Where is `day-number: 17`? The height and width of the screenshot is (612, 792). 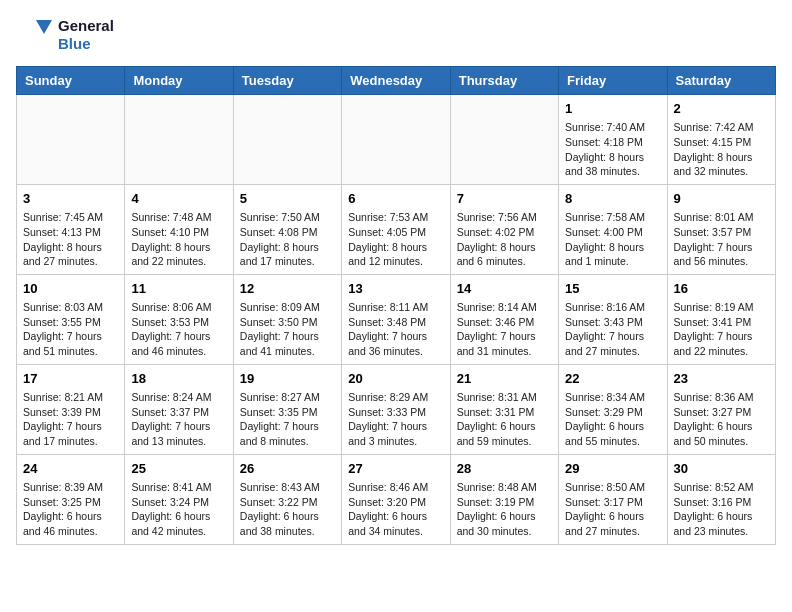
day-number: 17 is located at coordinates (70, 379).